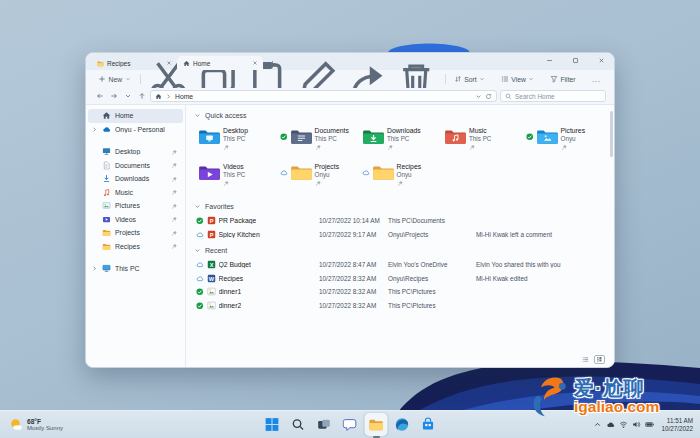 The image size is (700, 438). I want to click on quick-access-tile: Documents This PC, so click(317, 142).